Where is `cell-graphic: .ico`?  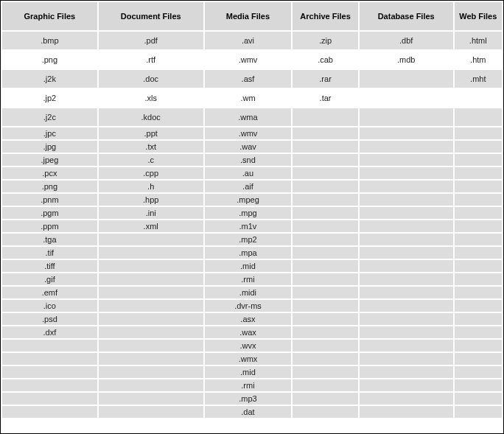
cell-graphic: .ico is located at coordinates (50, 306).